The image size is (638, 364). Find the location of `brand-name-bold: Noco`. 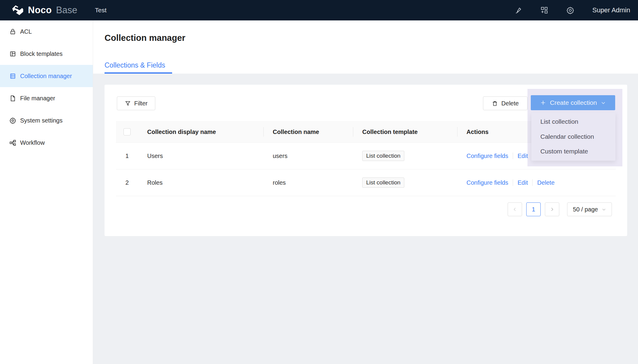

brand-name-bold: Noco is located at coordinates (40, 10).